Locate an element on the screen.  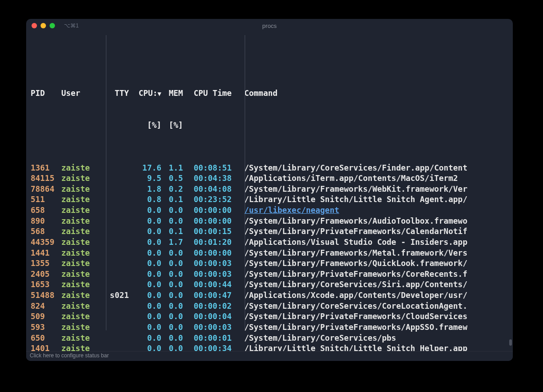
table-header-row: PID User TTY CPU:▼ MEM CPU Time Command is located at coordinates (269, 94).